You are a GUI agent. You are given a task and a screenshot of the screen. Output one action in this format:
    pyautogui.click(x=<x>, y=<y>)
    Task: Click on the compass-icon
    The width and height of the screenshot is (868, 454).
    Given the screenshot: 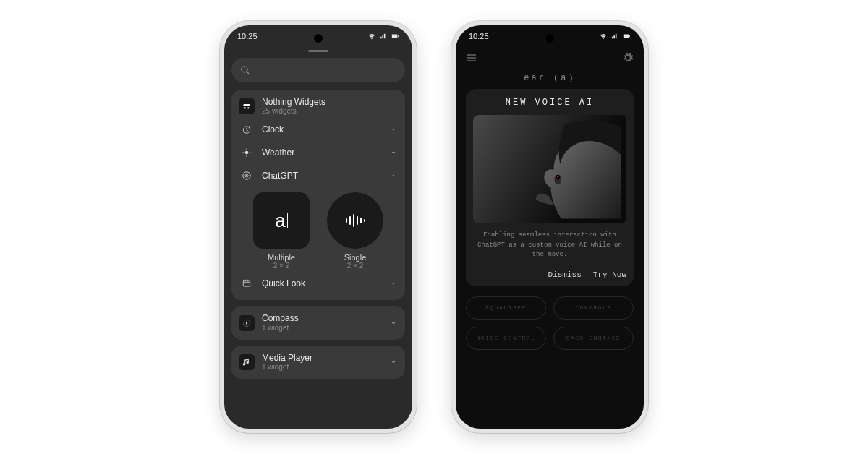 What is the action you would take?
    pyautogui.click(x=247, y=323)
    